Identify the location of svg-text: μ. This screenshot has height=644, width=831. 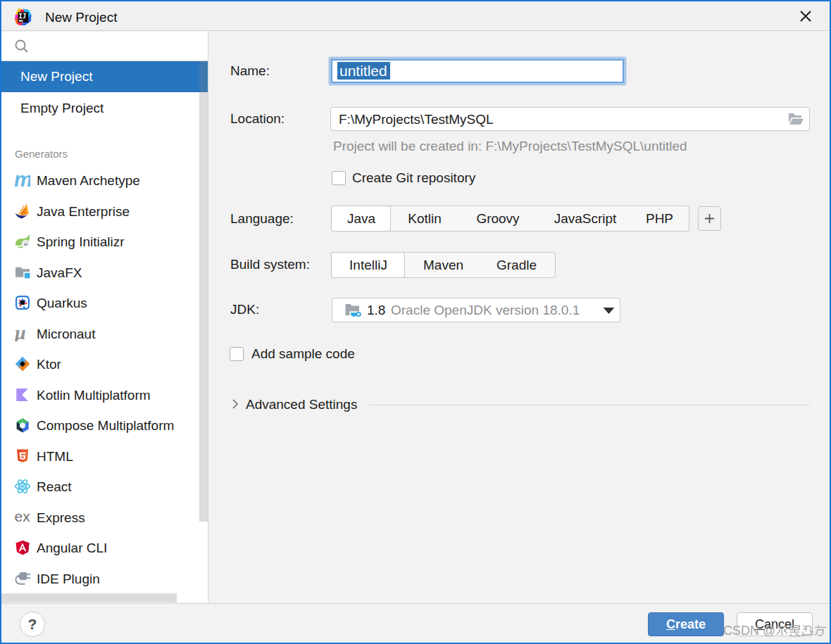
(20, 334).